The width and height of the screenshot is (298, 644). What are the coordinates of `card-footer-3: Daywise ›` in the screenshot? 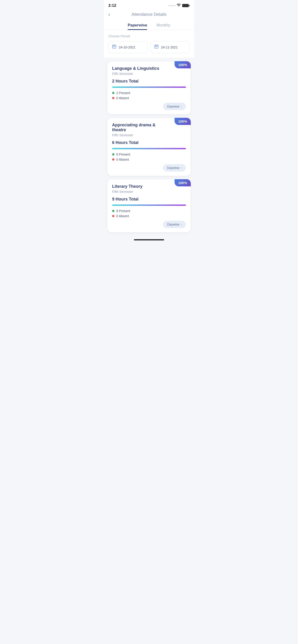 It's located at (149, 224).